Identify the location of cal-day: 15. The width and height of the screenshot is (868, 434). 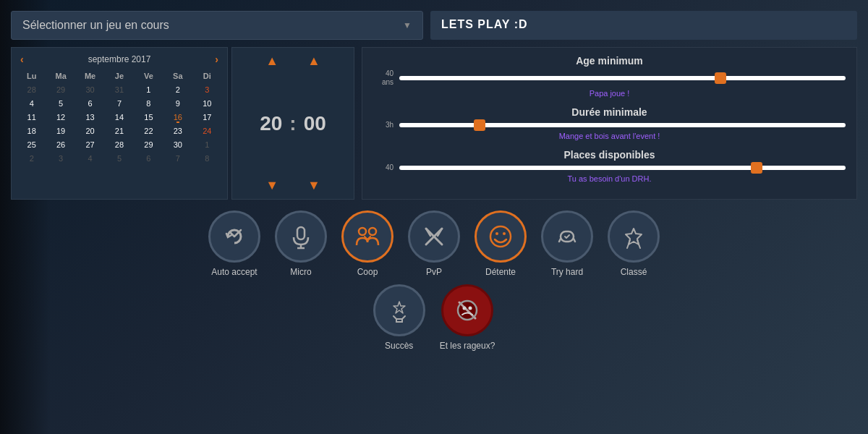
(149, 117).